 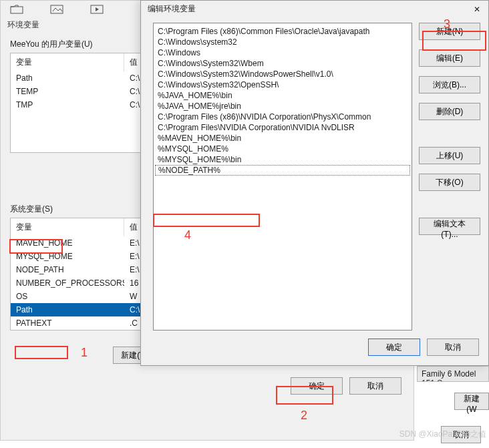 What do you see at coordinates (172, 9) in the screenshot?
I see `dialog-title: 编辑环境变量` at bounding box center [172, 9].